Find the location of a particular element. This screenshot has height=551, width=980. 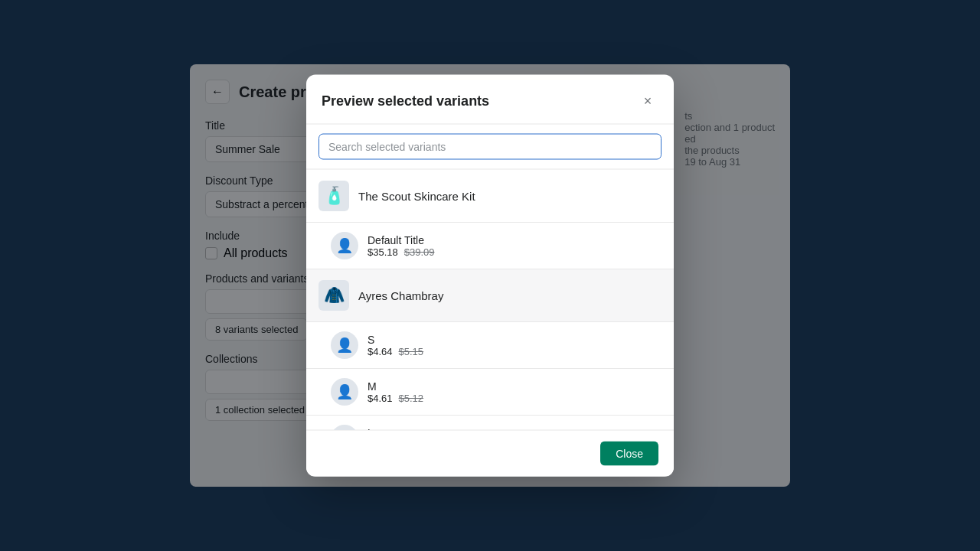

variant-info: L$4.61$5.12 is located at coordinates (514, 429).